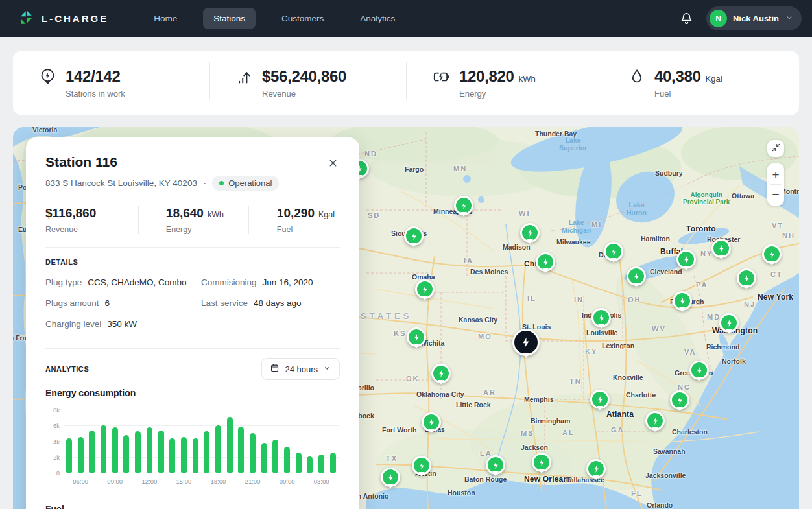 The height and width of the screenshot is (509, 812). Describe the element at coordinates (302, 18) in the screenshot. I see `nav-tab-customers: Customers` at that location.